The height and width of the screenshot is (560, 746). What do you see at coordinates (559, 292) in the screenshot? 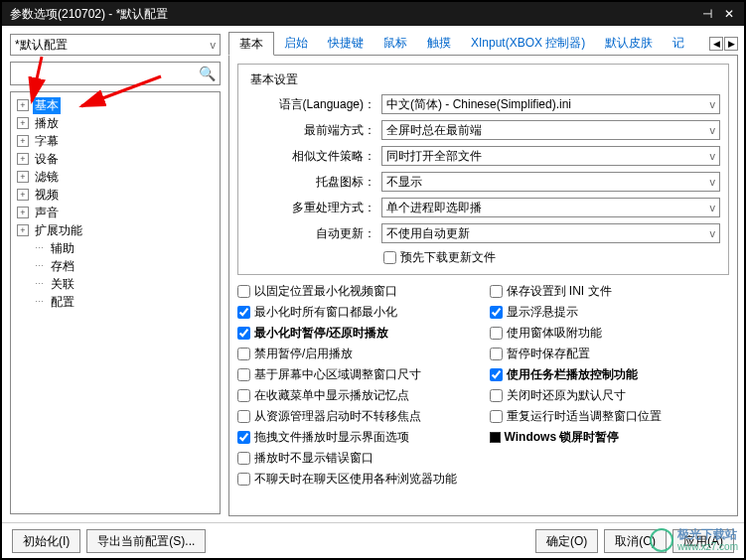
I see `check-label: 保存设置到 INI 文件` at bounding box center [559, 292].